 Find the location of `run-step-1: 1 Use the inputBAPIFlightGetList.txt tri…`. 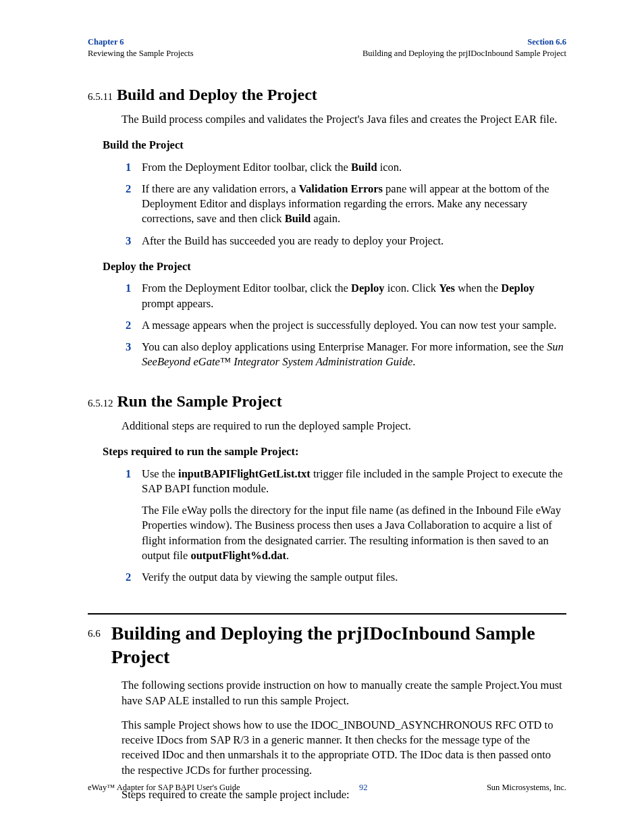

run-step-1: 1 Use the inputBAPIFlightGetList.txt tri… is located at coordinates (344, 515).